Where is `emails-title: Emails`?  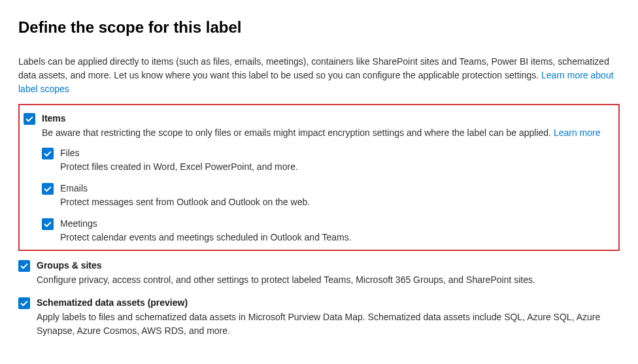
emails-title: Emails is located at coordinates (336, 188).